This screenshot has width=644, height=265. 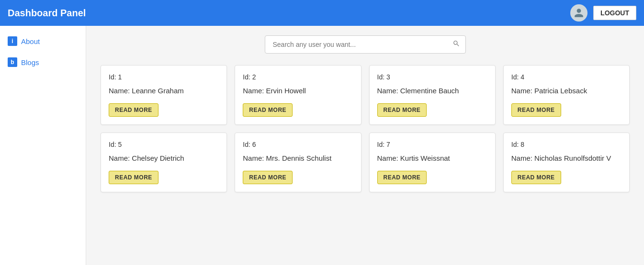 I want to click on user-card: Id: 7Name: Kurtis WeissnatREAD MORE, so click(x=432, y=163).